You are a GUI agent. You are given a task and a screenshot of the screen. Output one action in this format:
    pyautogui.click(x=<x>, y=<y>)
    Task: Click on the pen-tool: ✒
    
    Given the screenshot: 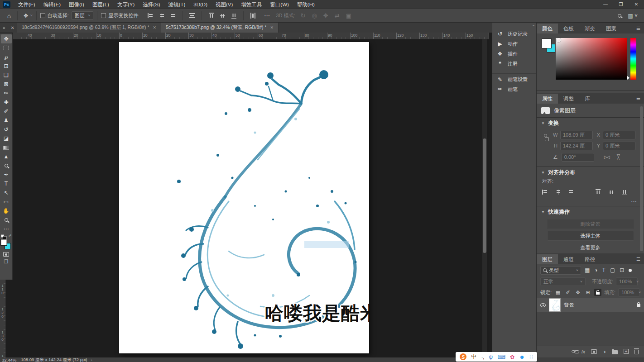 What is the action you would take?
    pyautogui.click(x=6, y=175)
    